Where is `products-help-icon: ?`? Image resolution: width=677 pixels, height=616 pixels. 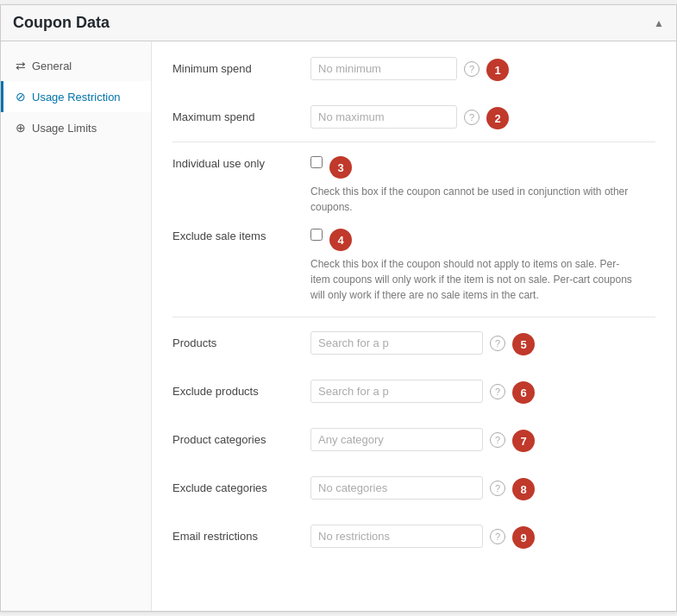
products-help-icon: ? is located at coordinates (498, 343).